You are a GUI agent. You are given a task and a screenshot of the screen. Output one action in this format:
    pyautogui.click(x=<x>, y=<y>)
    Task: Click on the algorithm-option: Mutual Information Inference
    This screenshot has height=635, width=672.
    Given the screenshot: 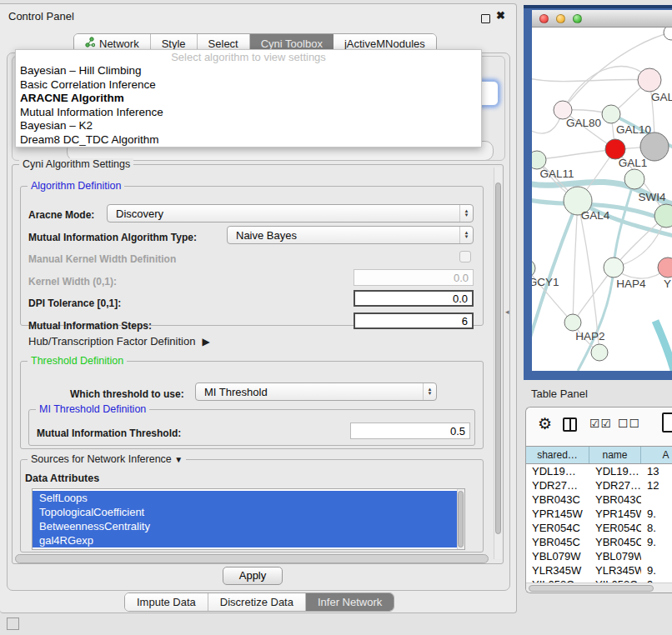 What is the action you would take?
    pyautogui.click(x=248, y=113)
    